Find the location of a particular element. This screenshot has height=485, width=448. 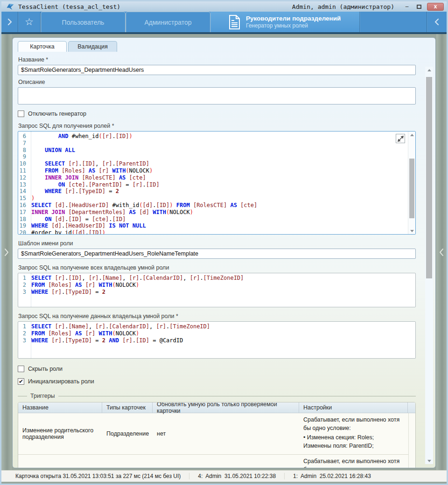

toolbar-back-button is located at coordinates (10, 22).